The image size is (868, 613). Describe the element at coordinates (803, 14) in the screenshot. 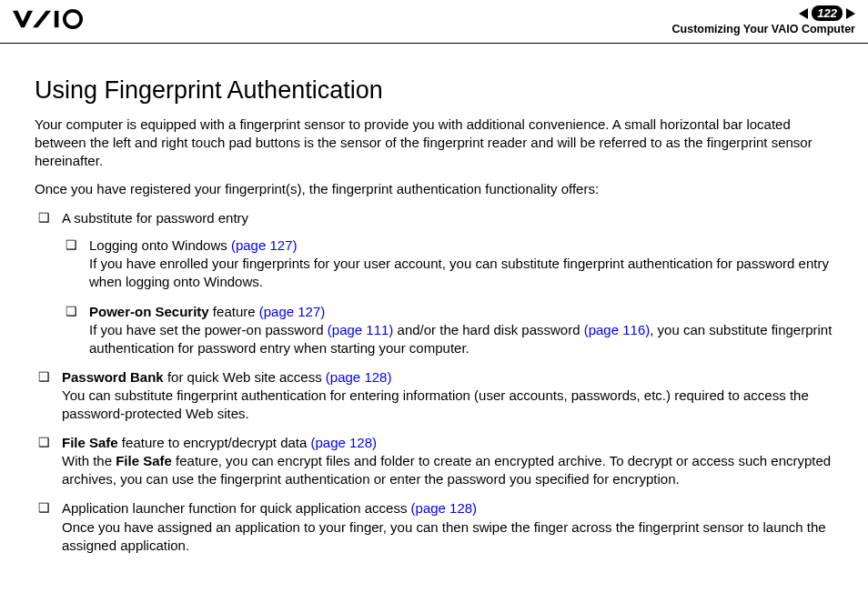

I see `prev-page-arrow-icon` at that location.